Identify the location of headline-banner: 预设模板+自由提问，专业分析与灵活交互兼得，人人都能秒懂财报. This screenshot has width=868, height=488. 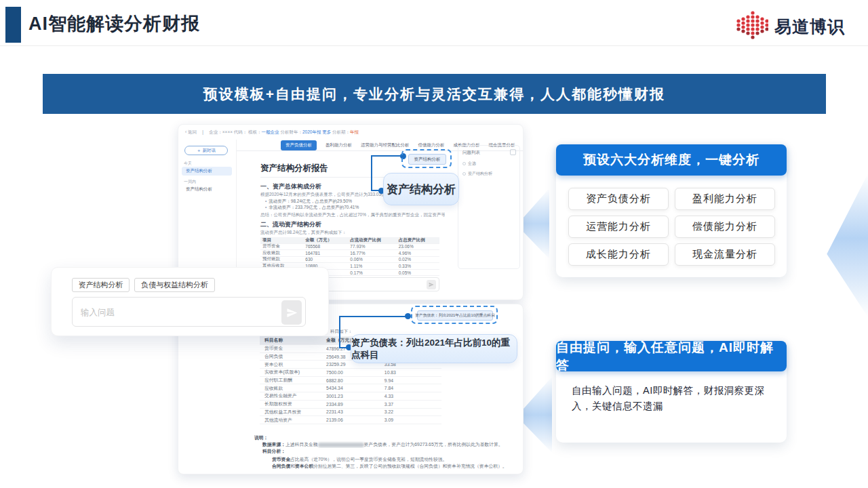
(434, 94).